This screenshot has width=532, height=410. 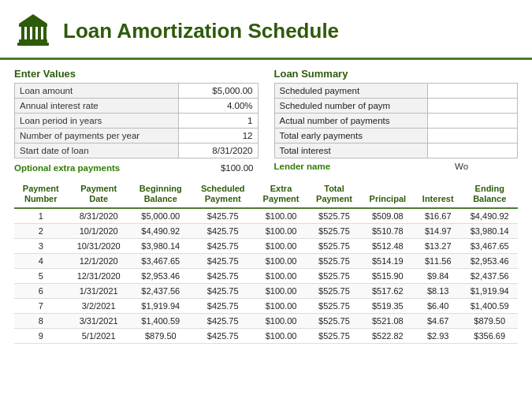 I want to click on table-row: Start date of loan8/31/2020, so click(x=137, y=151).